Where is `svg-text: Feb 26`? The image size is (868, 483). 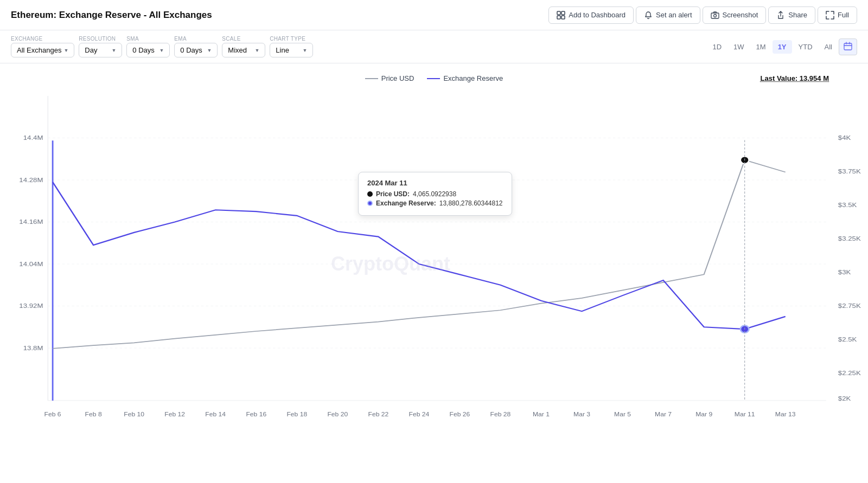 svg-text: Feb 26 is located at coordinates (460, 414).